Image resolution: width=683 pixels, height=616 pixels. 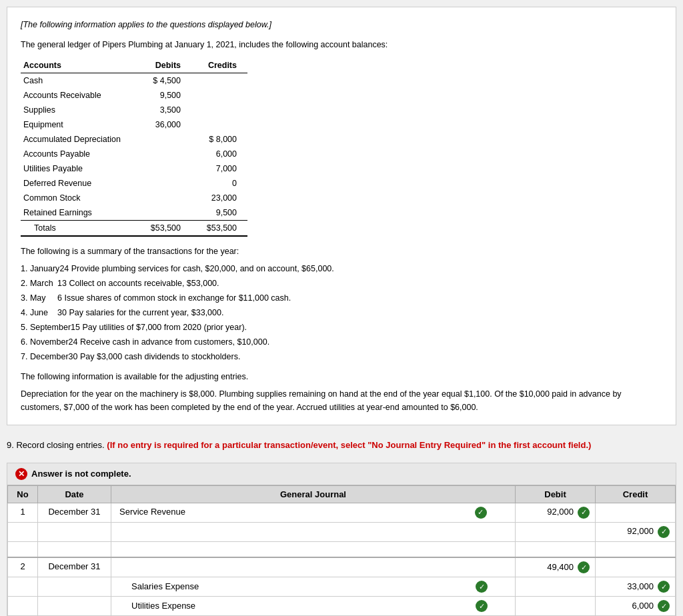 I want to click on txn-content: 24 Receive cash in advance from customer…, so click(x=366, y=342).